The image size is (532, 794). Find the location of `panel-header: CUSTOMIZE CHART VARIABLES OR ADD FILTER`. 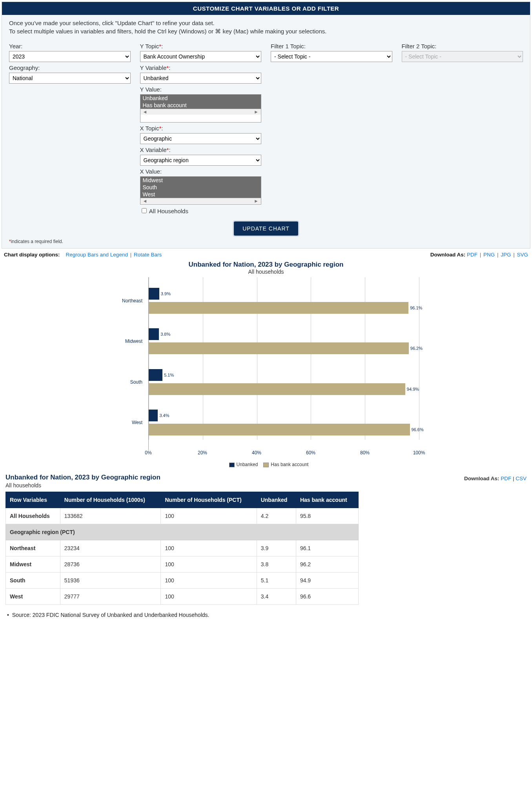

panel-header: CUSTOMIZE CHART VARIABLES OR ADD FILTER is located at coordinates (266, 9).